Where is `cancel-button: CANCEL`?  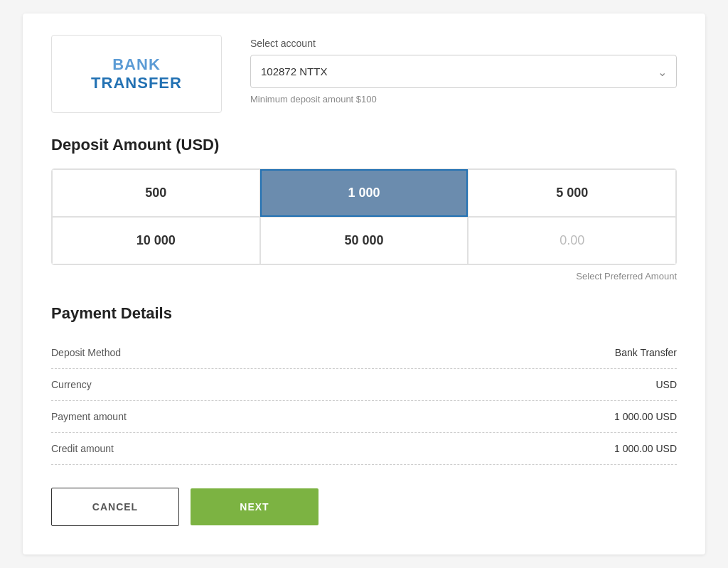
cancel-button: CANCEL is located at coordinates (115, 507).